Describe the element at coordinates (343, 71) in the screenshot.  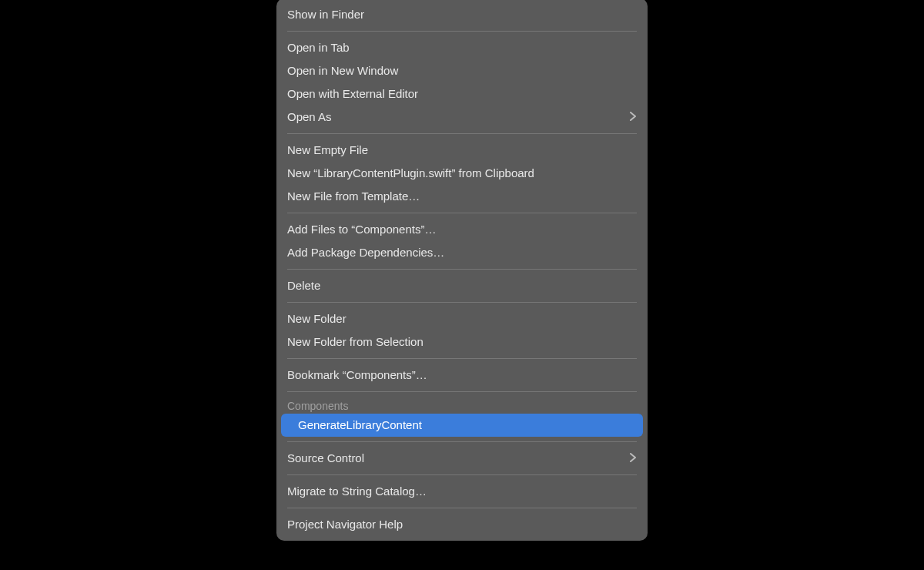
I see `menu-item-label: Open in New Window` at that location.